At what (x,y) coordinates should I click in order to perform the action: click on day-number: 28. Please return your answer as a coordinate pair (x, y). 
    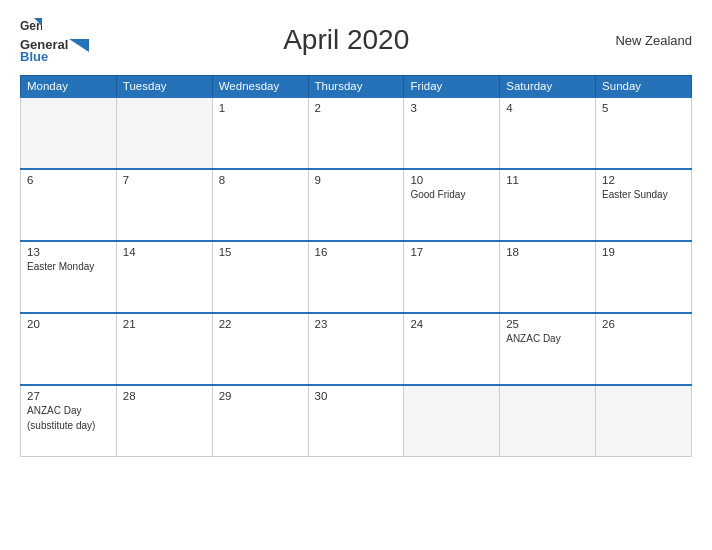
    Looking at the image, I should click on (164, 396).